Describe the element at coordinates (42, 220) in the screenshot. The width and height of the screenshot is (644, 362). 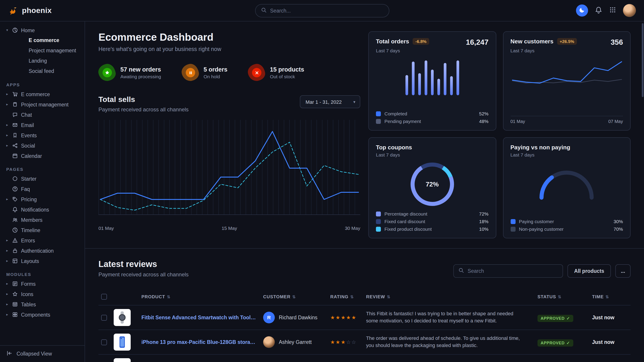
I see `sidebar-item-members: Members` at that location.